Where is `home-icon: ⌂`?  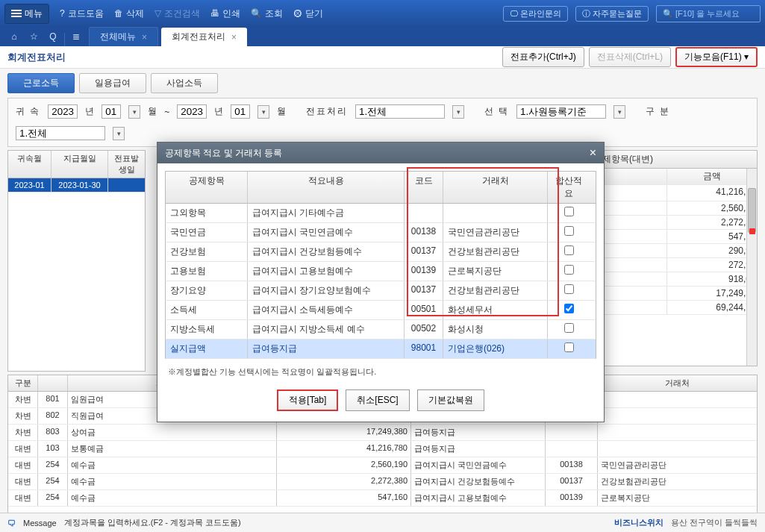 home-icon: ⌂ is located at coordinates (14, 37).